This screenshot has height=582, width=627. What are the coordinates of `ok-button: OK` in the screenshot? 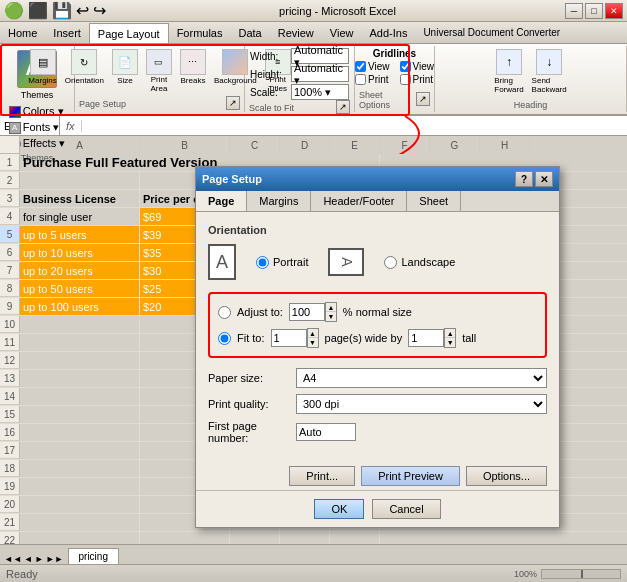 It's located at (339, 509).